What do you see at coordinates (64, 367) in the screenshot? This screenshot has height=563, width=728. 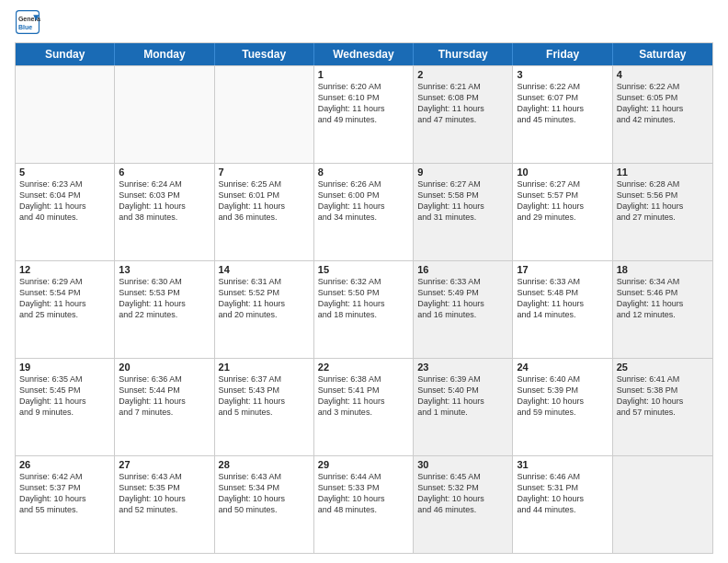 I see `day-number: 19` at bounding box center [64, 367].